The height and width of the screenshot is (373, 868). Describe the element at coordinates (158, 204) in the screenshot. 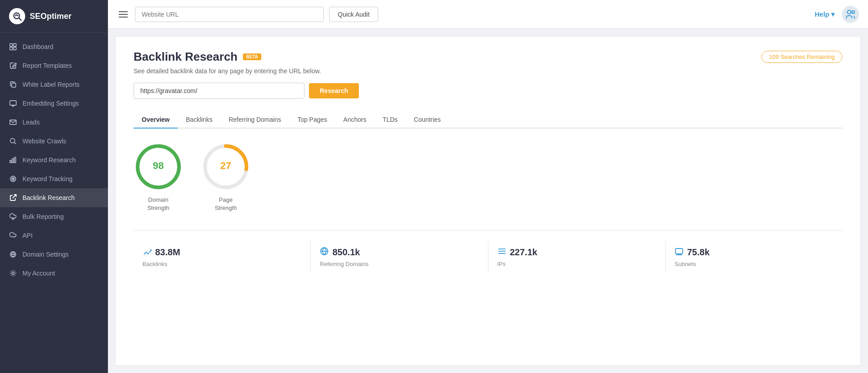

I see `domain-strength-label: DomainStrength` at that location.